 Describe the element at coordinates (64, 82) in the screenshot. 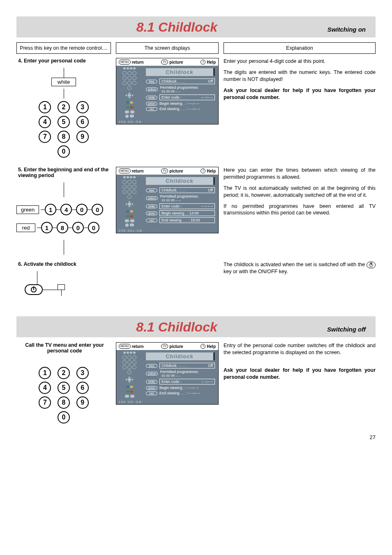

I see `white-key-label: white` at that location.